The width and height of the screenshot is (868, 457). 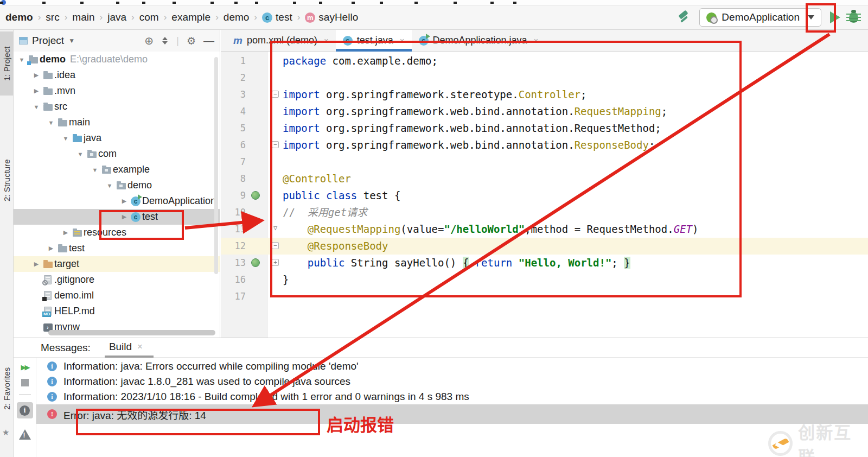 I want to click on code-line-12: 12− @ResponseBody, so click(x=545, y=246).